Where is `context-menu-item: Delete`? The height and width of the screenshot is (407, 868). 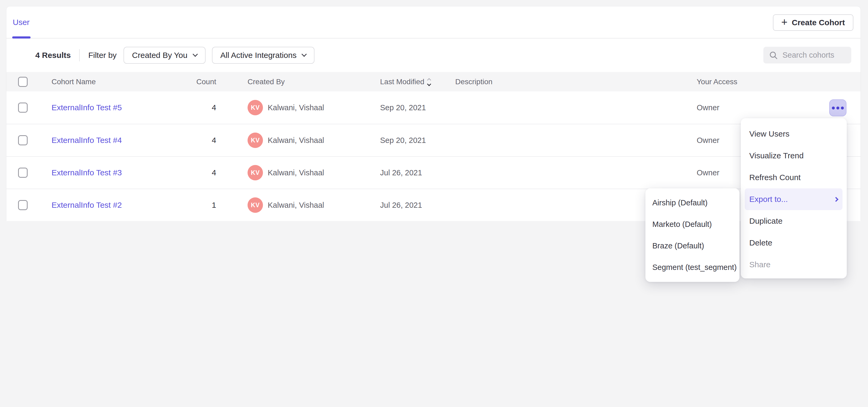 context-menu-item: Delete is located at coordinates (794, 243).